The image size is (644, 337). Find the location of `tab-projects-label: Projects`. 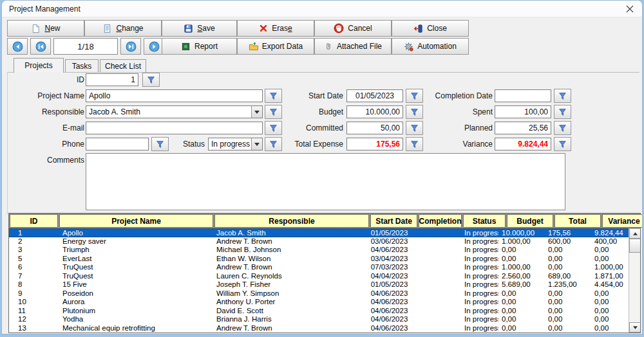

tab-projects-label: Projects is located at coordinates (39, 66).